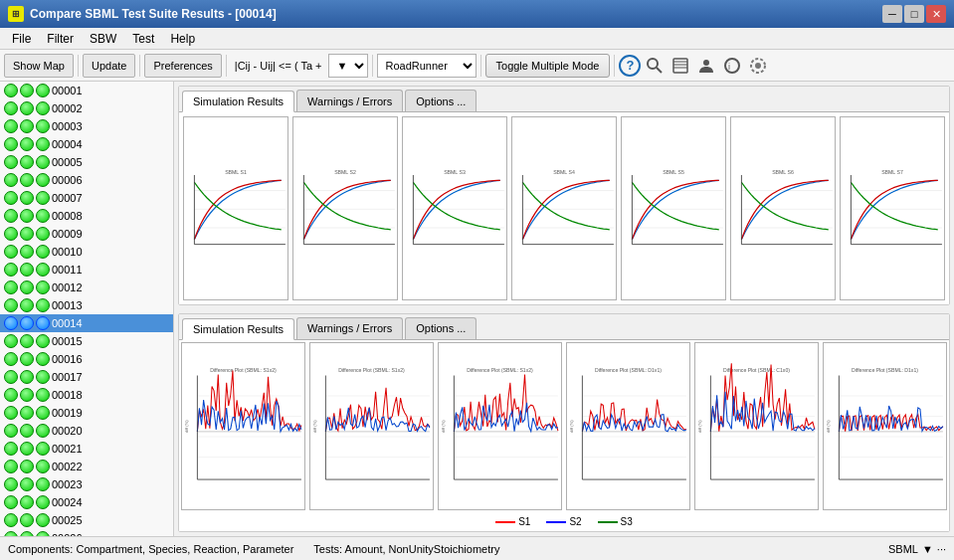  Describe the element at coordinates (885, 370) in the screenshot. I see `svg-text: Difference Plot (SBML: D1x1)` at that location.